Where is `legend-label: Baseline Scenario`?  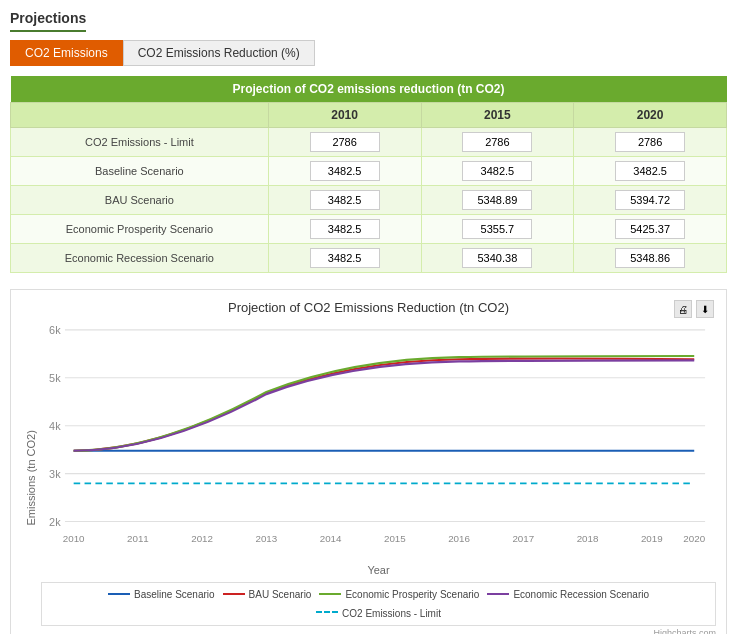
legend-label: Baseline Scenario is located at coordinates (174, 594).